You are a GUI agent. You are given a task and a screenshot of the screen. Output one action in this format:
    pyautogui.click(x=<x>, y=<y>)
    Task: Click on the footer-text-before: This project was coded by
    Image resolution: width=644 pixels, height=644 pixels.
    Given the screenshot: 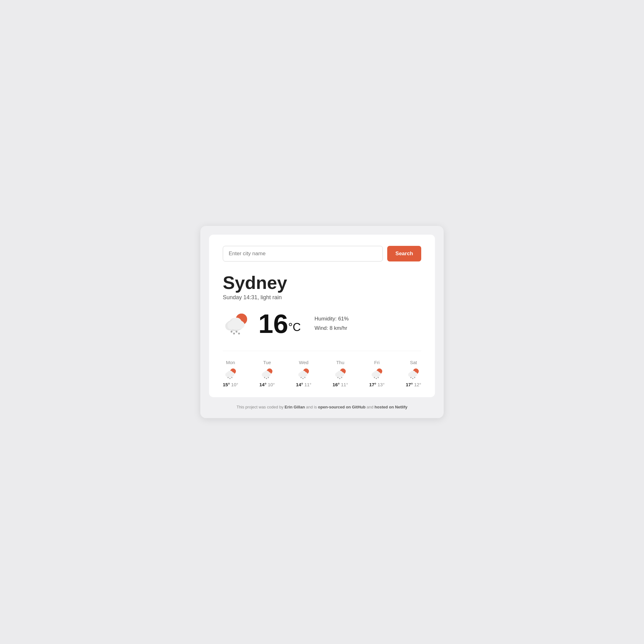 What is the action you would take?
    pyautogui.click(x=261, y=407)
    